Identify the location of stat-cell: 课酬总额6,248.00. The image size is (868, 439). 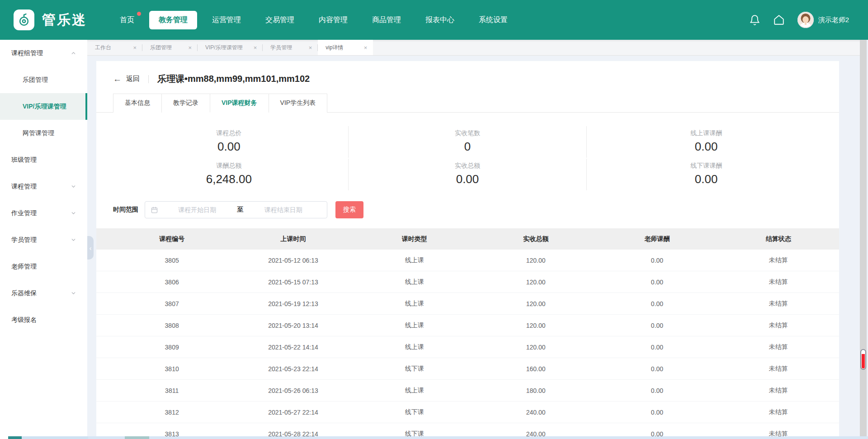
(229, 175).